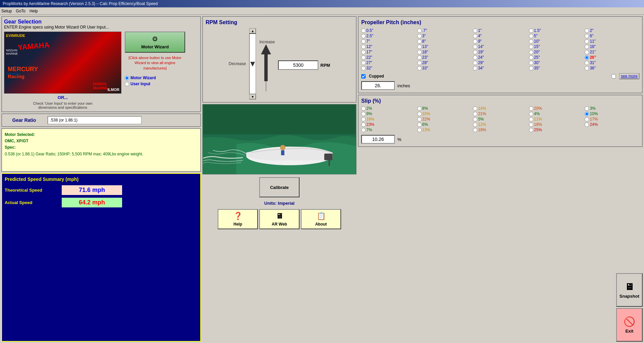  Describe the element at coordinates (253, 64) in the screenshot. I see `rpm-slider-track: ▼` at that location.